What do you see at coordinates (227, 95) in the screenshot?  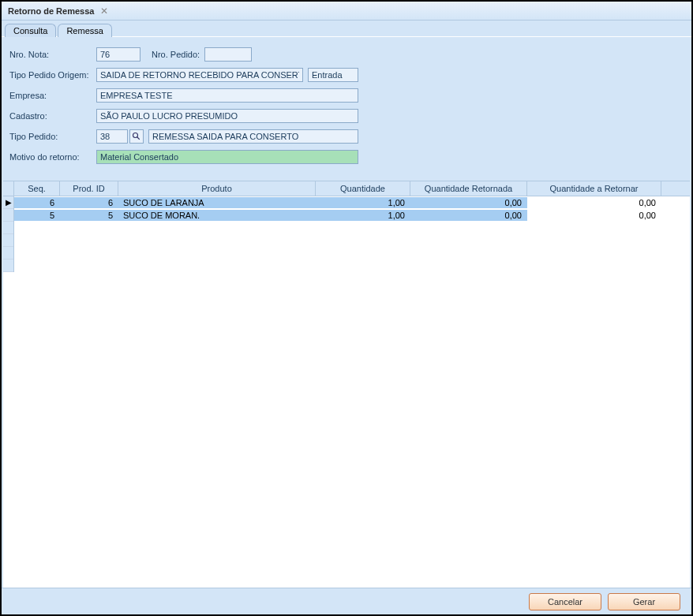 I see `empresa-field` at bounding box center [227, 95].